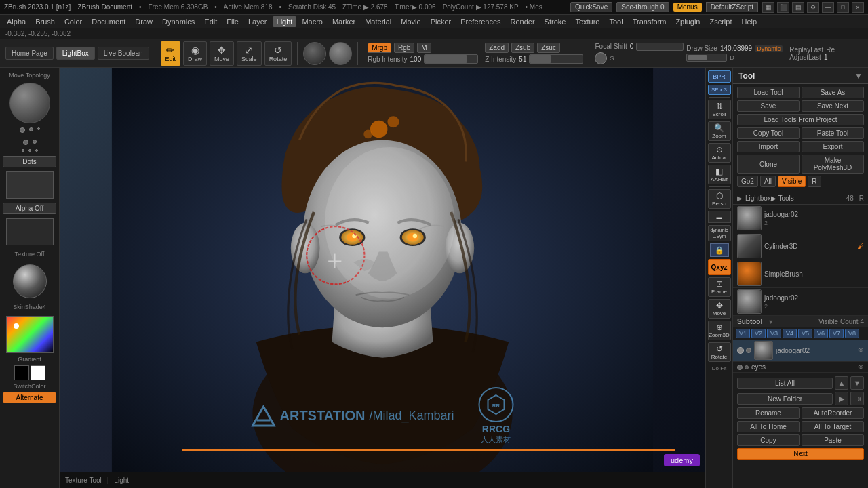 This screenshot has width=868, height=488. What do you see at coordinates (800, 454) in the screenshot?
I see `next-button: Next` at bounding box center [800, 454].